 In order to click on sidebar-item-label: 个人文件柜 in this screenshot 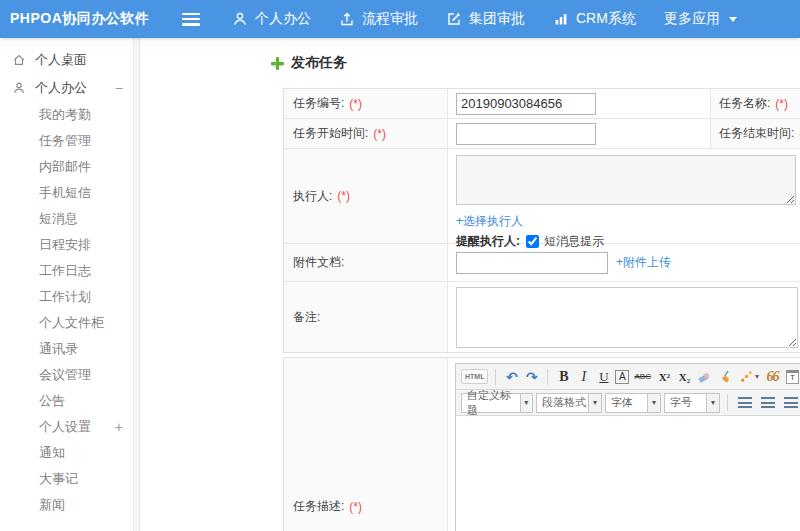, I will do `click(72, 323)`.